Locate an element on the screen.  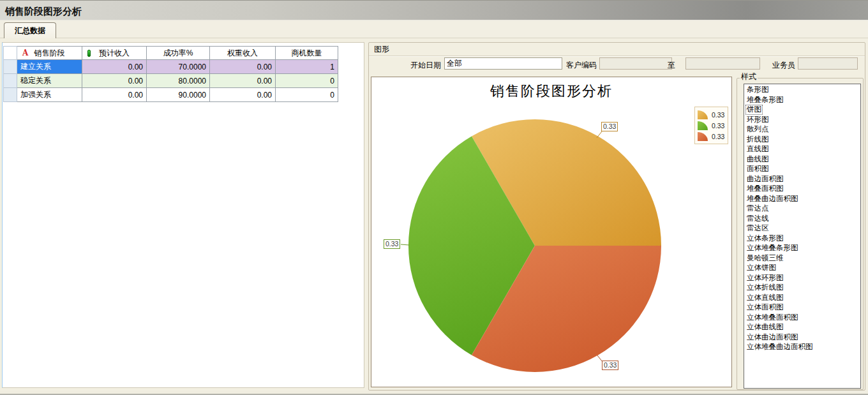
style-list-item: 条形图 is located at coordinates (758, 90).